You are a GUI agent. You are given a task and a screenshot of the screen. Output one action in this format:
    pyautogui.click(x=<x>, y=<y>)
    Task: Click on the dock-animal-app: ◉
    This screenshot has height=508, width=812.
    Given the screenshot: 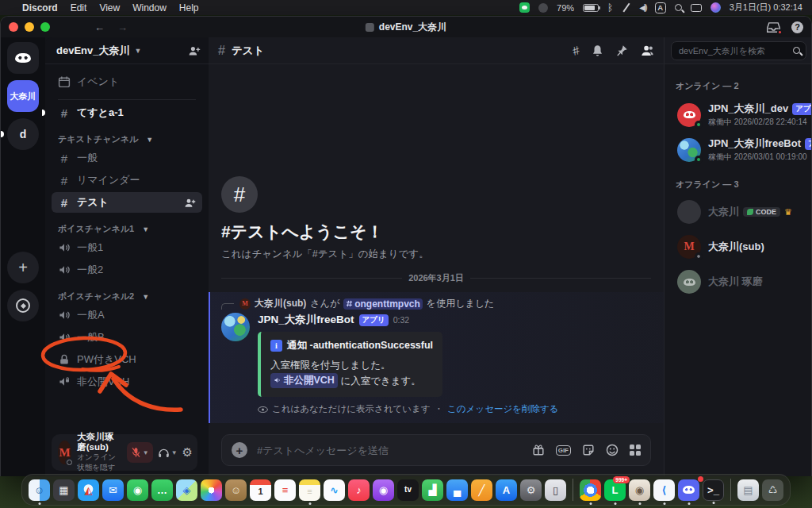 What is the action you would take?
    pyautogui.click(x=639, y=491)
    